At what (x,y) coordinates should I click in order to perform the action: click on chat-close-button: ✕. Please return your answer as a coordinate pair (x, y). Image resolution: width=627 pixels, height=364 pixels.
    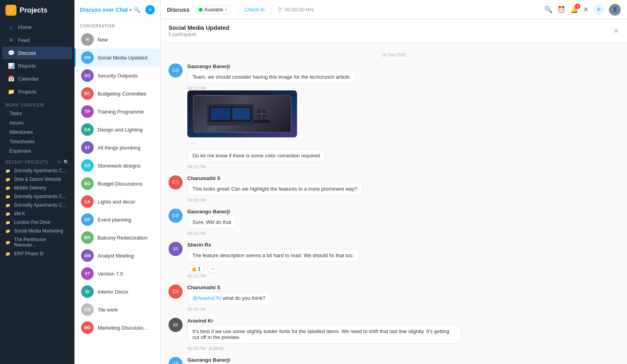
    Looking at the image, I should click on (616, 31).